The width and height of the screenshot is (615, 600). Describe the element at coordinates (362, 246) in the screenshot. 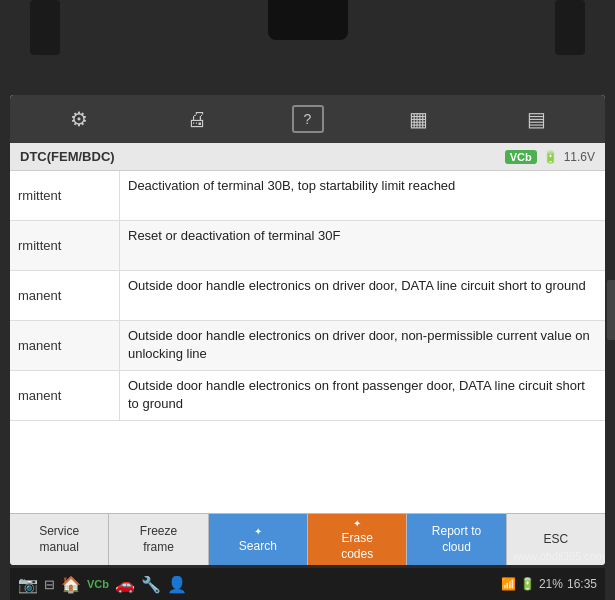

I see `desc-cell: Reset or deactivation of terminal 30F` at that location.